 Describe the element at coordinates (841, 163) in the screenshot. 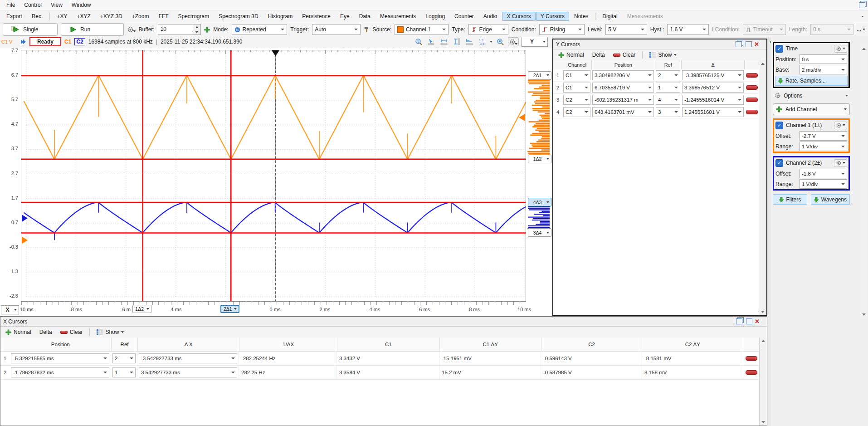

I see `channel2-gear-icon` at that location.